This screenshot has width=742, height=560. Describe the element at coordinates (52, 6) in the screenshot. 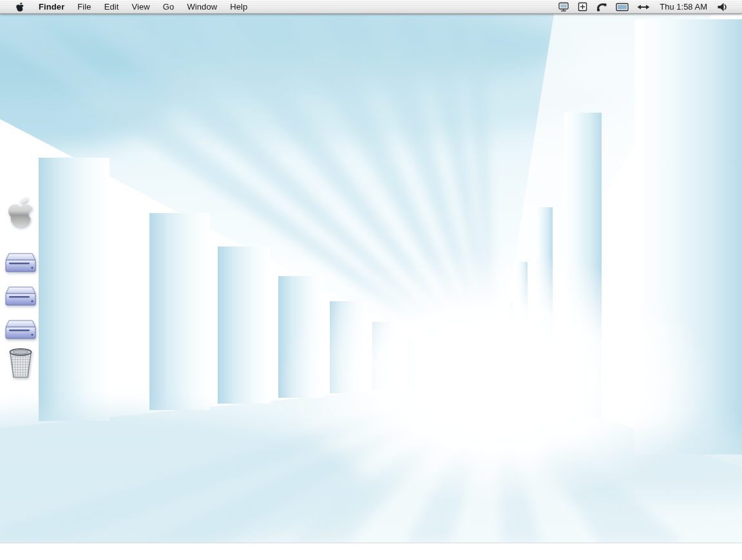

I see `menu-finder: Finder` at that location.